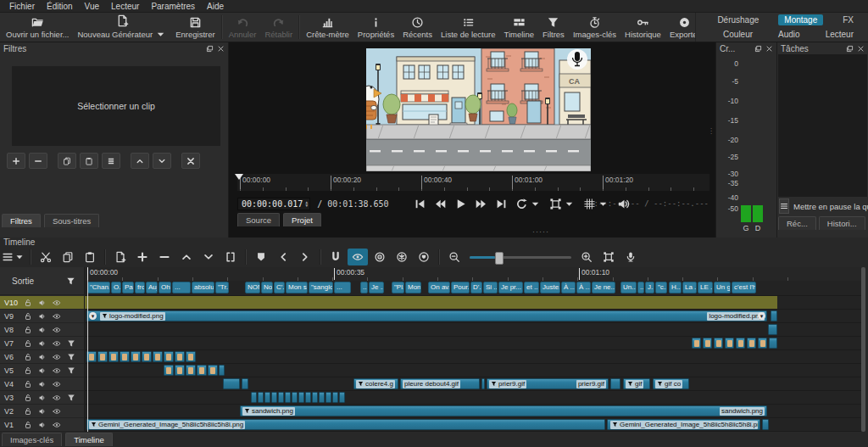  What do you see at coordinates (71, 282) in the screenshot?
I see `filter-funnel-icon` at bounding box center [71, 282].